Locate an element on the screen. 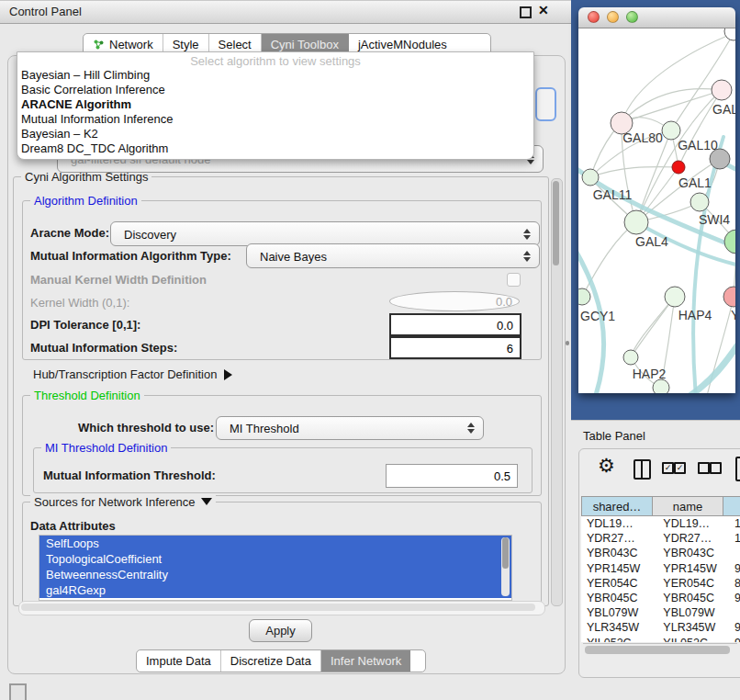  attribute-selfloops: SelfLoops is located at coordinates (275, 544).